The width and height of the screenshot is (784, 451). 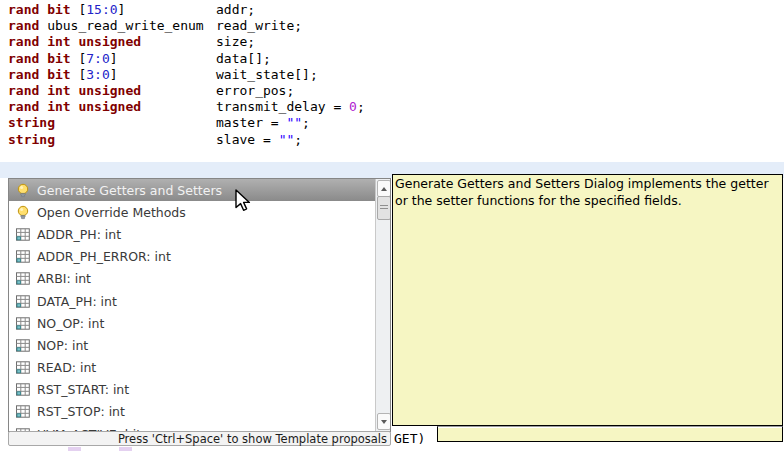 I want to click on proposal-status-bar: Press 'Ctrl+Space' to show Template prop…, so click(x=200, y=438).